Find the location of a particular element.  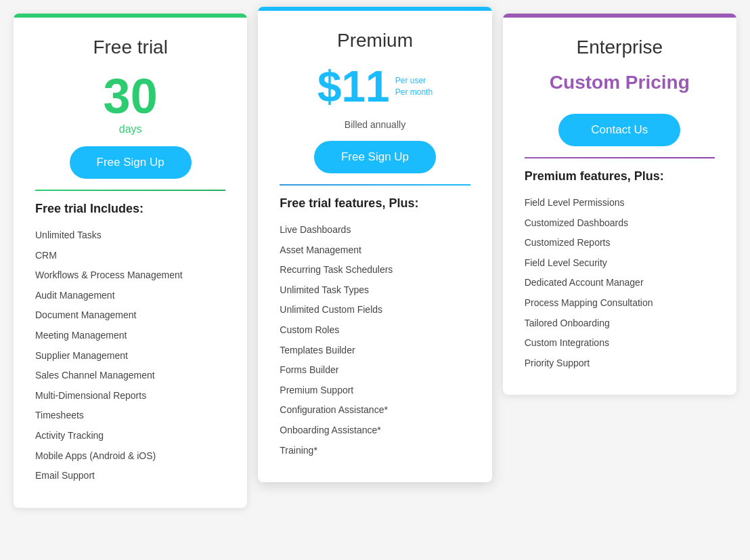

list-item: Training* is located at coordinates (375, 451).